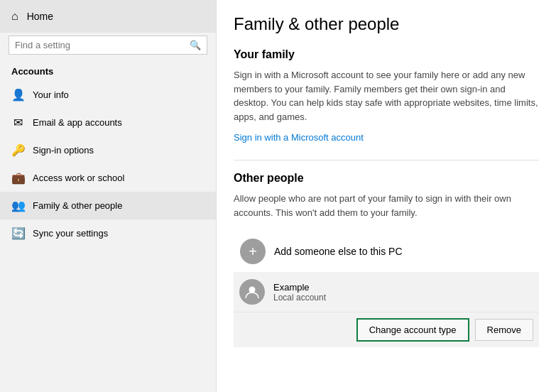 The width and height of the screenshot is (556, 392). What do you see at coordinates (40, 16) in the screenshot?
I see `sidebar-home-label: Home` at bounding box center [40, 16].